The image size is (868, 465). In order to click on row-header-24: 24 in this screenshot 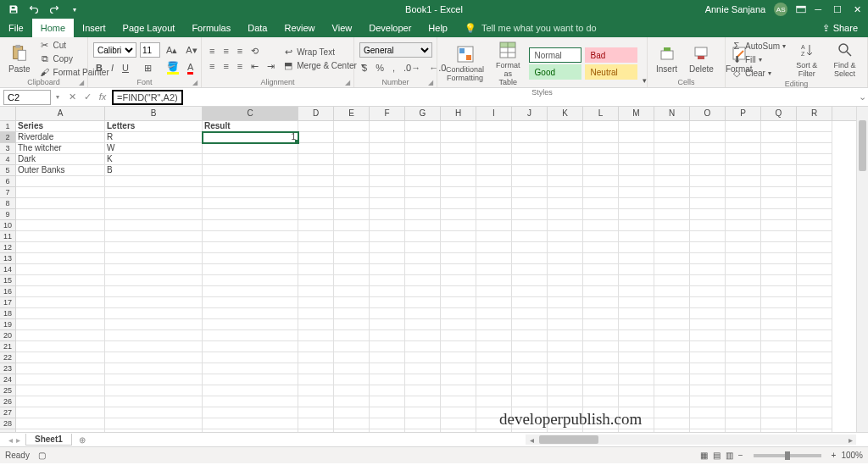, I will do `click(8, 379)`.